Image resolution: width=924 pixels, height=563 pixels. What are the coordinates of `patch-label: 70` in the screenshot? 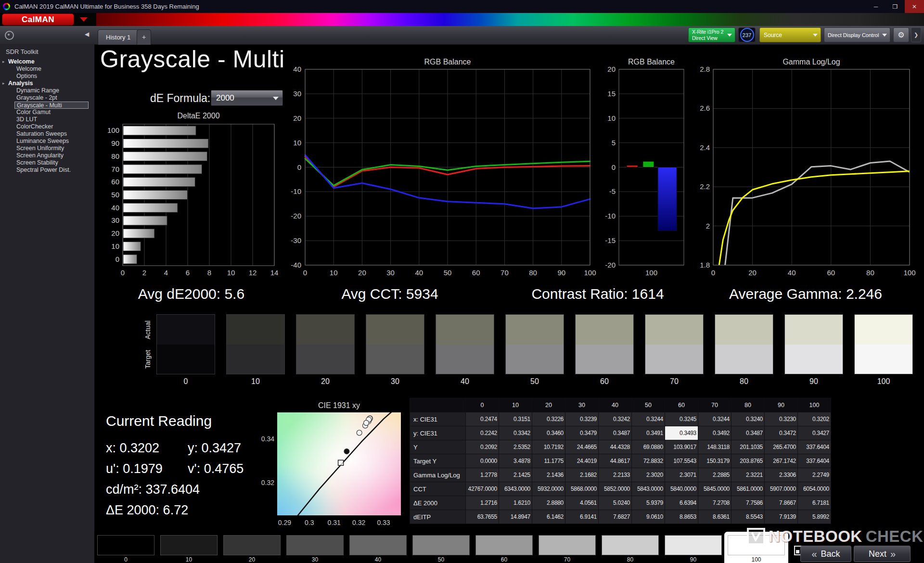 It's located at (567, 560).